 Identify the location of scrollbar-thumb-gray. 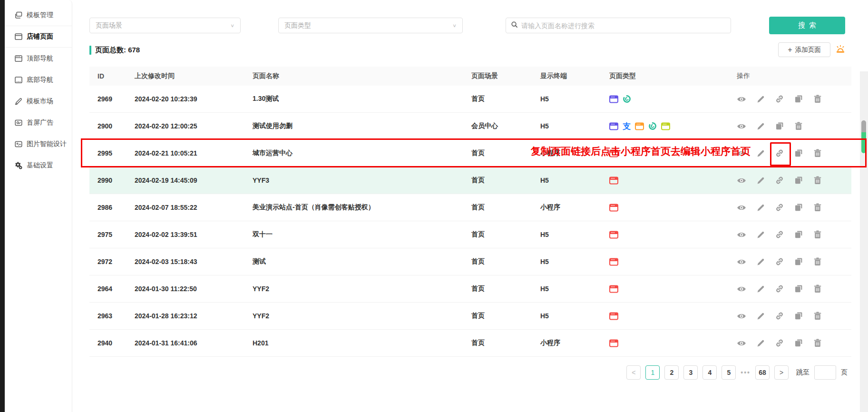
(864, 127).